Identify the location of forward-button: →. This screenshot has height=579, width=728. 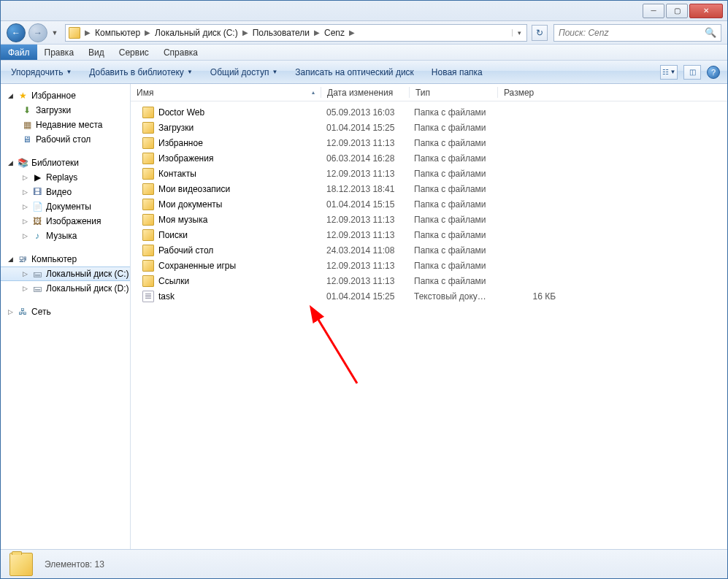
(38, 33).